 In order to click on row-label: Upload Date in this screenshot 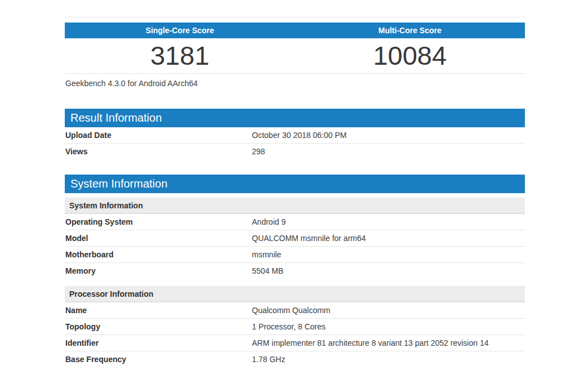, I will do `click(159, 135)`.